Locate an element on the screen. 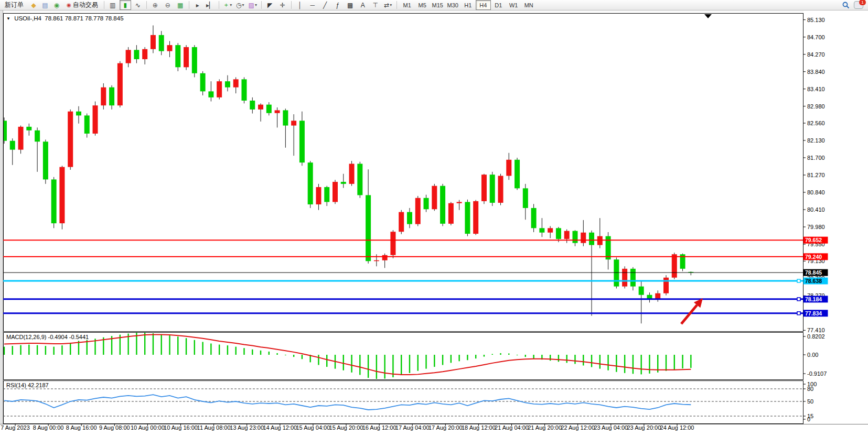 Image resolution: width=868 pixels, height=436 pixels. timeframe-d1: D1 is located at coordinates (498, 5).